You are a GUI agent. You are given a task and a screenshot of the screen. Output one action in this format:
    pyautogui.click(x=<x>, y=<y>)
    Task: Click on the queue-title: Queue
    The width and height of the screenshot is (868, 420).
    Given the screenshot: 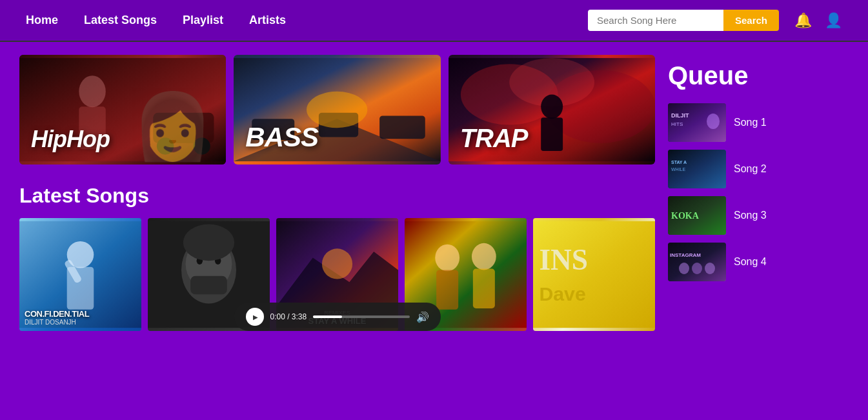 What is the action you would take?
    pyautogui.click(x=758, y=76)
    